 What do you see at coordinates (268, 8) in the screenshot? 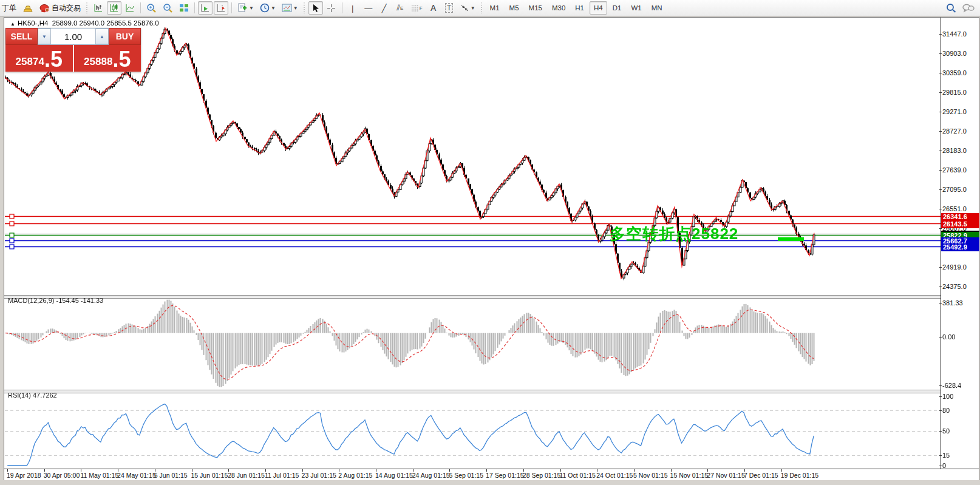
I see `periods-button: ▼` at bounding box center [268, 8].